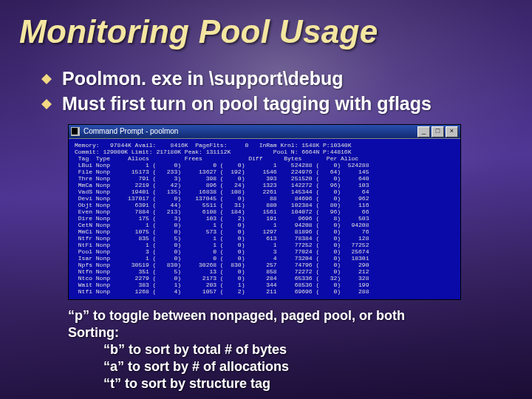  I want to click on note-line: “a” to sort by # of allocations, so click(308, 366).